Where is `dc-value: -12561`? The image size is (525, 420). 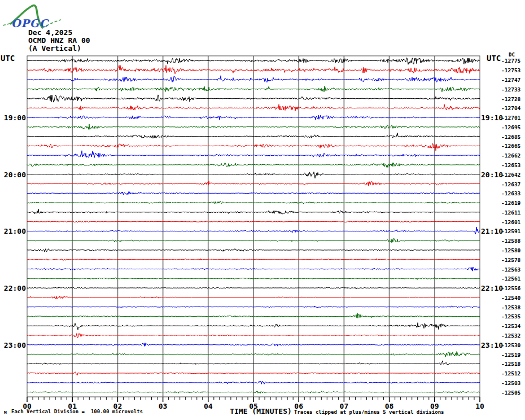 dc-value: -12561 is located at coordinates (511, 279).